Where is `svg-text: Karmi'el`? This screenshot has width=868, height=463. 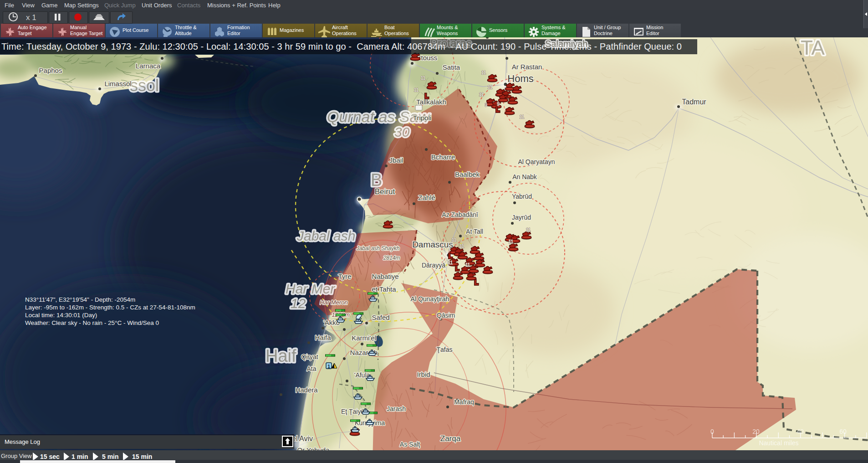 svg-text: Karmi'el is located at coordinates (364, 338).